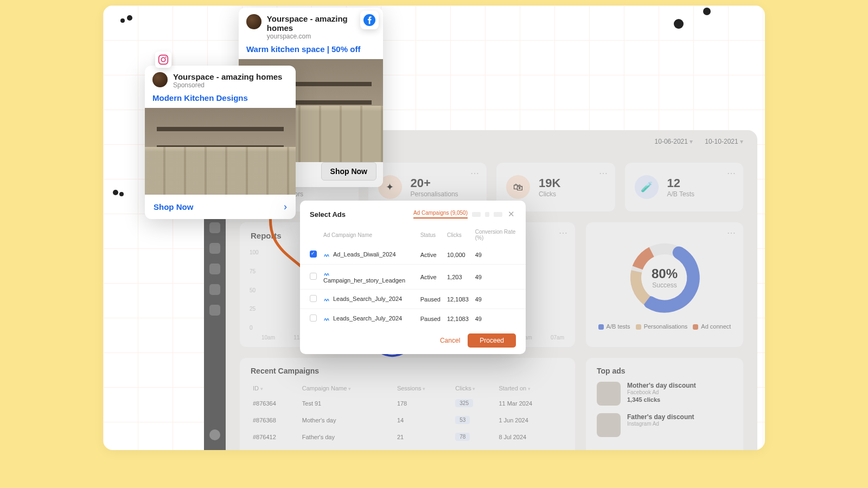 This screenshot has height=488, width=868. Describe the element at coordinates (220, 142) in the screenshot. I see `instagram-ad-preview: Yourspace - amazing homes Sponsored Mode…` at that location.